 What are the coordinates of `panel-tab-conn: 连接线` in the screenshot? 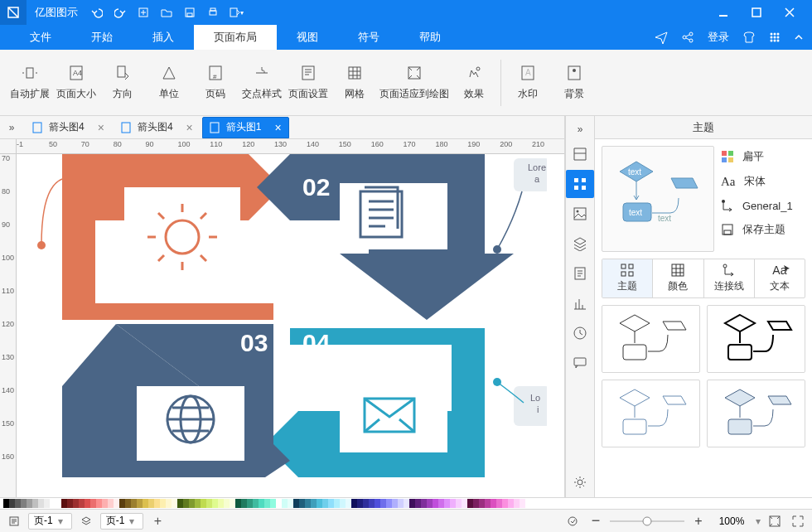 It's located at (729, 278).